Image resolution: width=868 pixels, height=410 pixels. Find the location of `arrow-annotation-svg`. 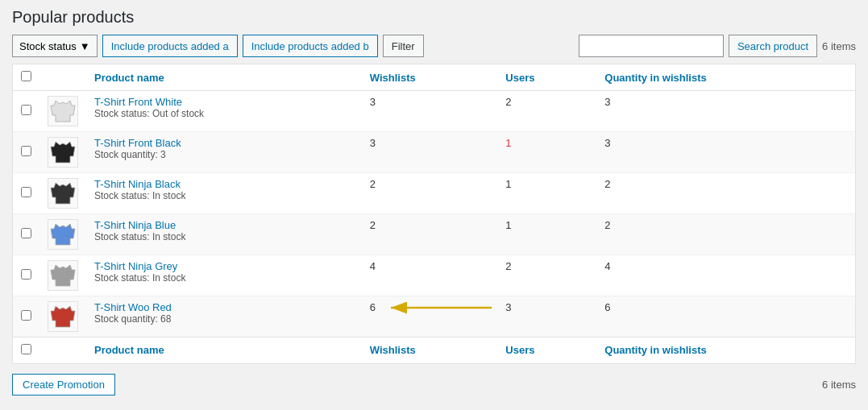

arrow-annotation-svg is located at coordinates (439, 308).